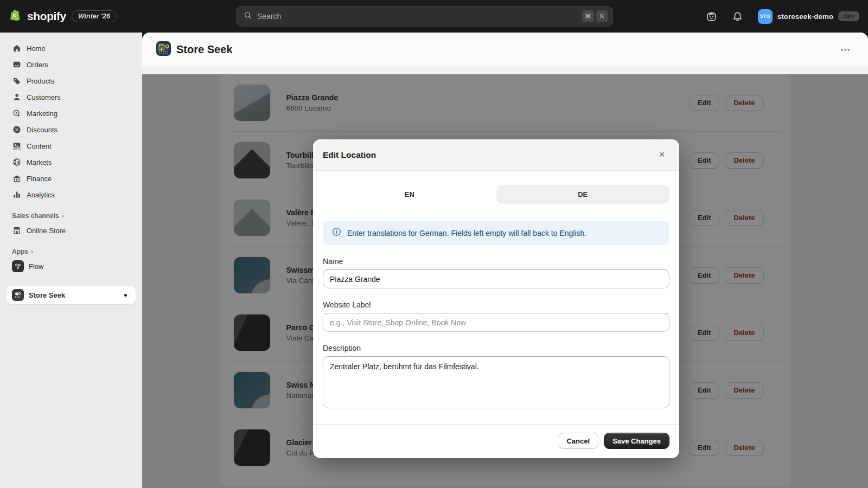 The width and height of the screenshot is (868, 488). What do you see at coordinates (410, 194) in the screenshot?
I see `tab-en: EN` at bounding box center [410, 194].